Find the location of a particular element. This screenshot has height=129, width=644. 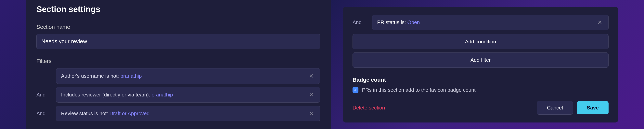

action-buttons-row: Delete section Cancel Save is located at coordinates (480, 108).